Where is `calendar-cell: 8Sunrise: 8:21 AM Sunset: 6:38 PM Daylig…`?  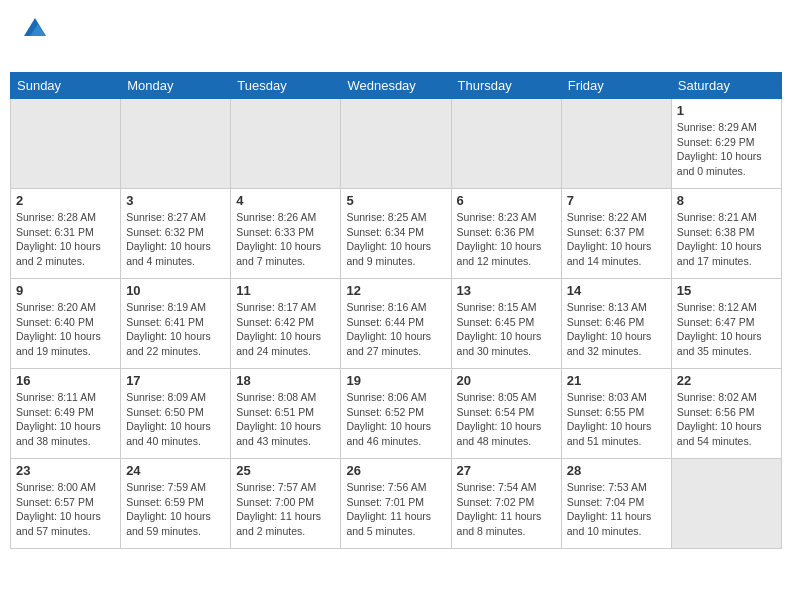 calendar-cell: 8Sunrise: 8:21 AM Sunset: 6:38 PM Daylig… is located at coordinates (726, 234).